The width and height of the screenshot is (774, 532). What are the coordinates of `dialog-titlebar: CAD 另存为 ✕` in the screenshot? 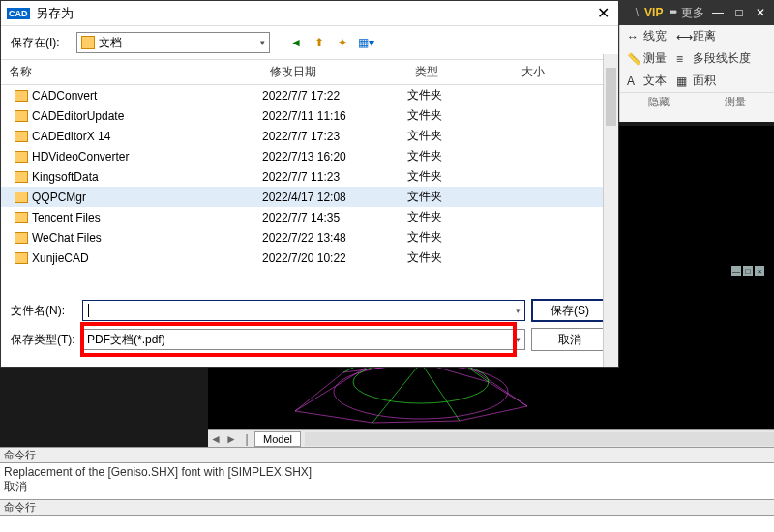 It's located at (310, 14).